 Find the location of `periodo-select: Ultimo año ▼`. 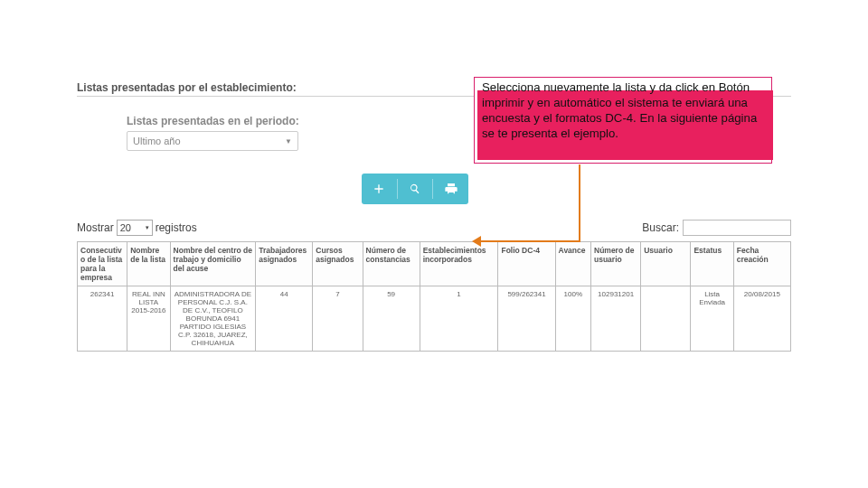

periodo-select: Ultimo año ▼ is located at coordinates (212, 141).